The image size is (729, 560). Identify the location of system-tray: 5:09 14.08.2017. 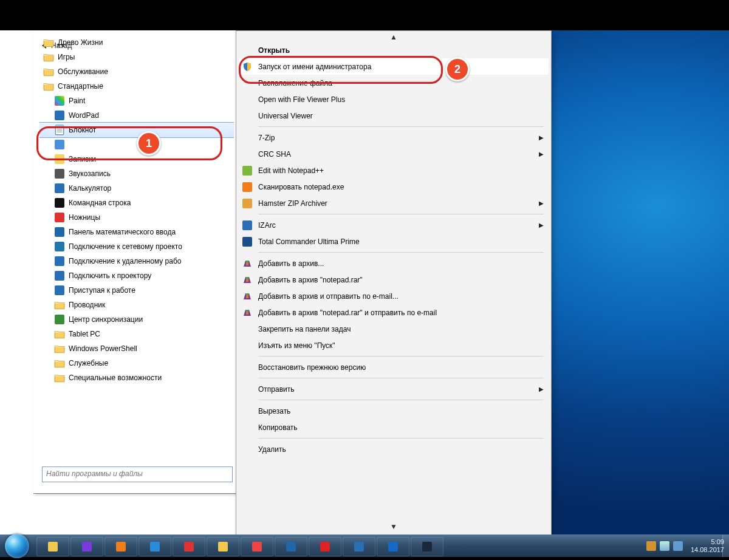
(684, 546).